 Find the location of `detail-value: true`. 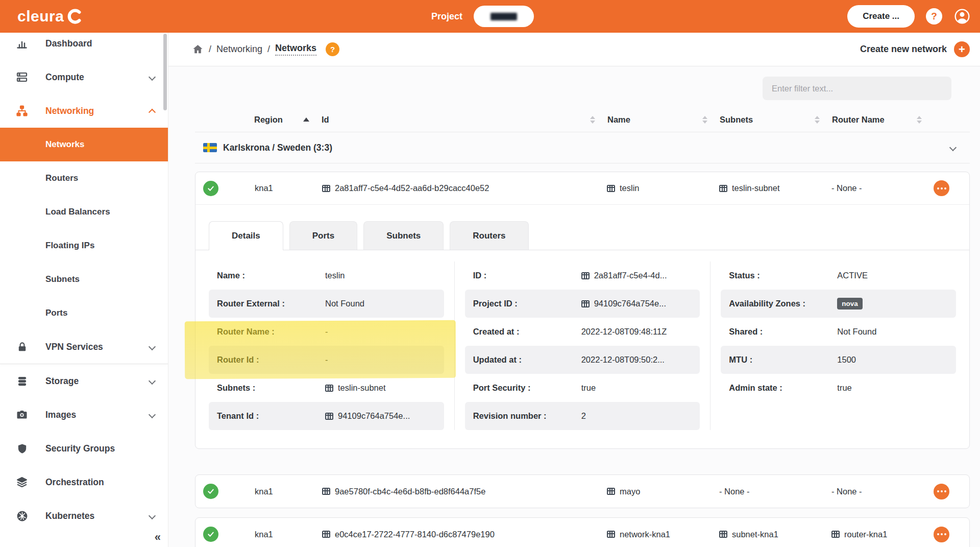

detail-value: true is located at coordinates (589, 388).